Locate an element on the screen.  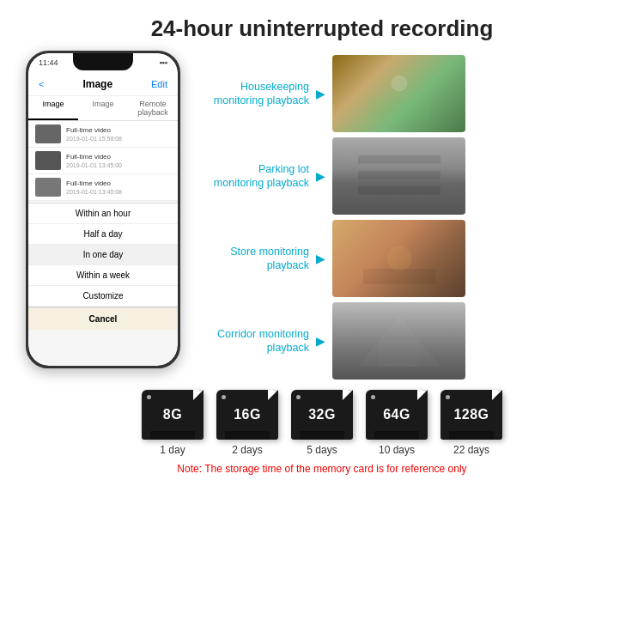
phone-screen: 11:44 ▪▪▪ < Image Edit Image Image Remot… is located at coordinates (103, 210).